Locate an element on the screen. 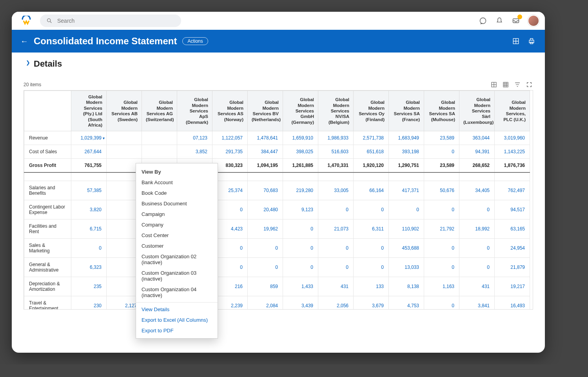  data-cell: 3,679 is located at coordinates (371, 303).